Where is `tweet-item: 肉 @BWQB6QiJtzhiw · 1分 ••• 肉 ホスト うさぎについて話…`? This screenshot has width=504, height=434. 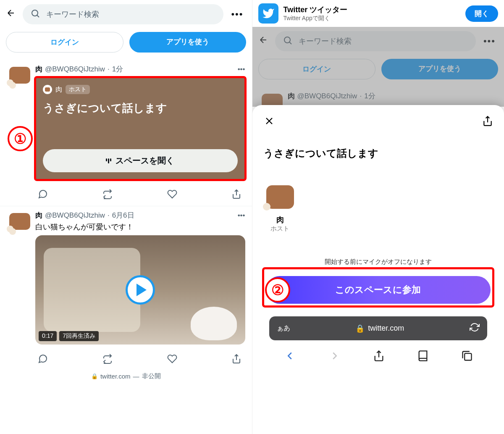 tweet-item: 肉 @BWQB6QiJtzhiw · 1分 ••• 肉 ホスト うさぎについて話… is located at coordinates (126, 122).